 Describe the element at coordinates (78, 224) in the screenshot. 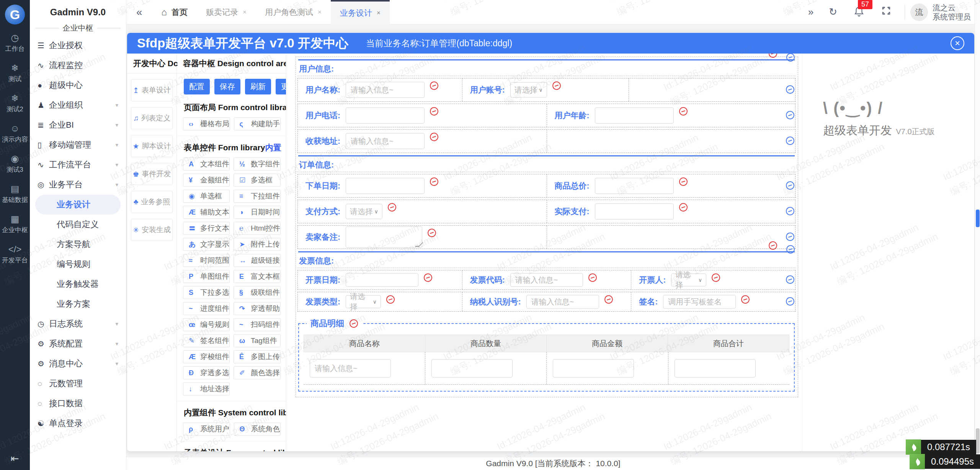

I see `sidebar-item-代码自定义: 代码自定义` at that location.